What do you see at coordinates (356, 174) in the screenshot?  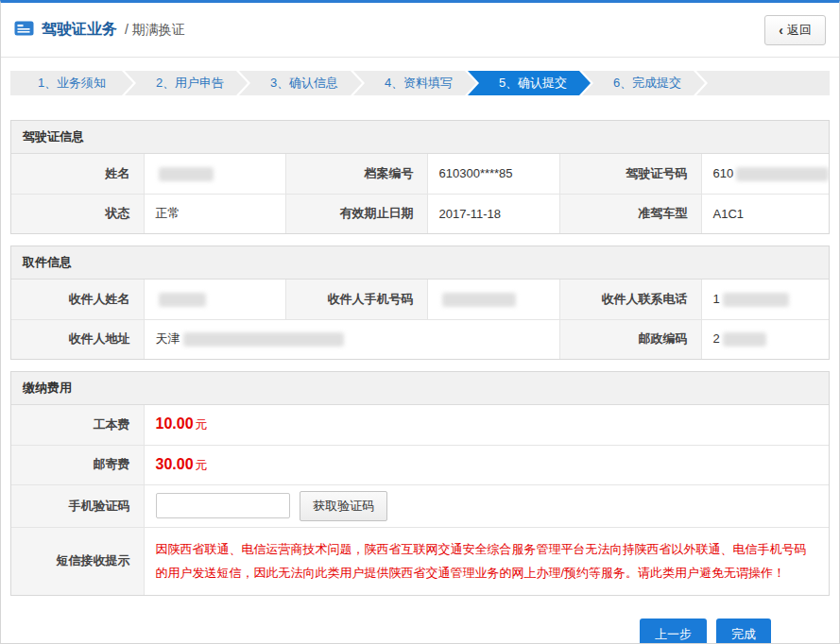 I see `file-no-label: 档案编号` at bounding box center [356, 174].